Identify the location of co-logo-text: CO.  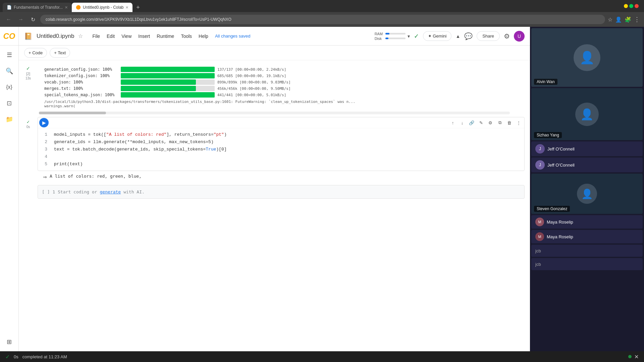
(9, 36).